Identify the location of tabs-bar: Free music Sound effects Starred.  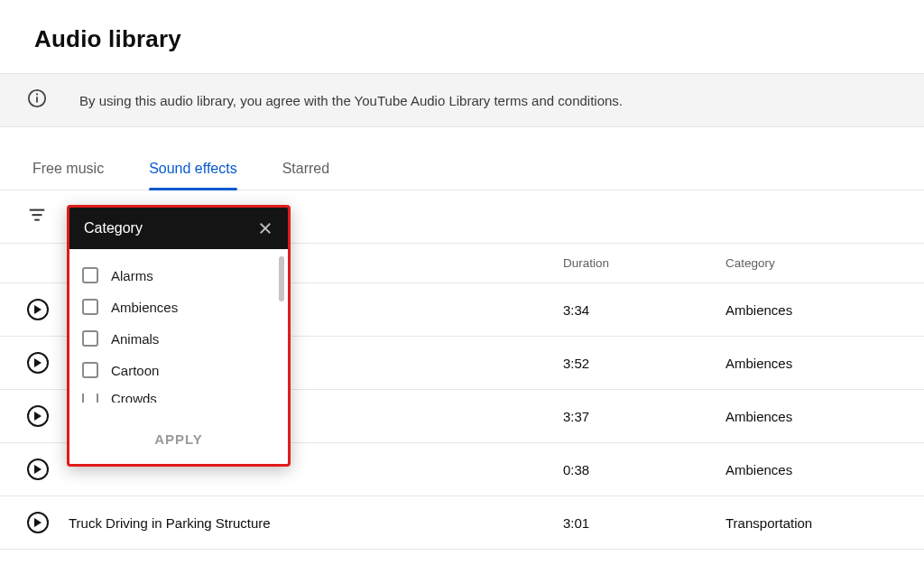
(462, 159).